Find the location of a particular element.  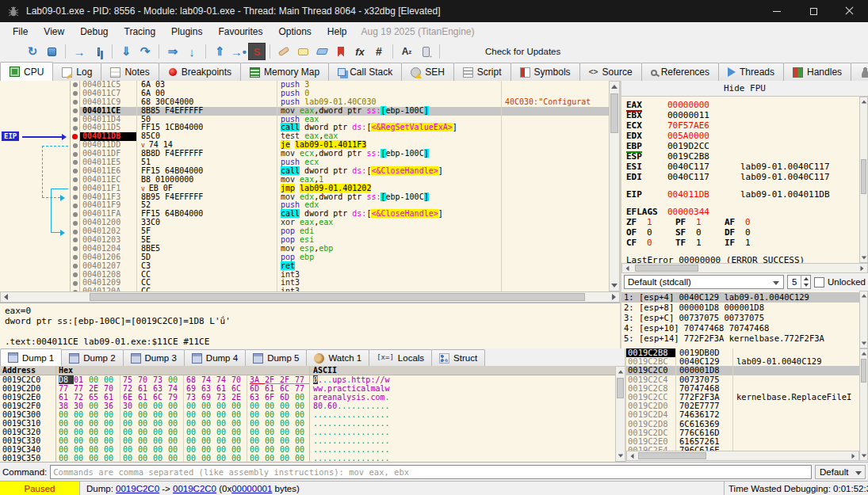

fx-icon: fx is located at coordinates (360, 51).